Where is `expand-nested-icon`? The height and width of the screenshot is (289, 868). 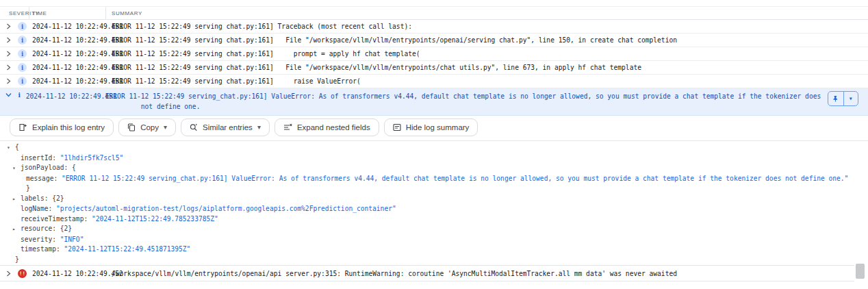
expand-nested-icon is located at coordinates (288, 127).